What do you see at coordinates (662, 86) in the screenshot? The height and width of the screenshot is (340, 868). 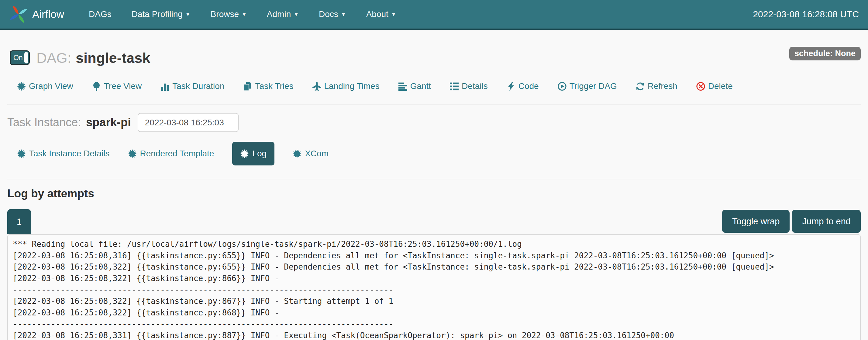 I see `dag-view-label: Refresh` at bounding box center [662, 86].